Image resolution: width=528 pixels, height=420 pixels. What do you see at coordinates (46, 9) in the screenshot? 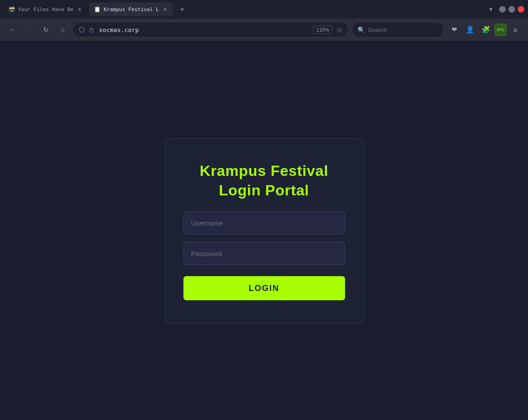
I see `tab-1: 🗃️ Your Files Have Be ✕` at bounding box center [46, 9].